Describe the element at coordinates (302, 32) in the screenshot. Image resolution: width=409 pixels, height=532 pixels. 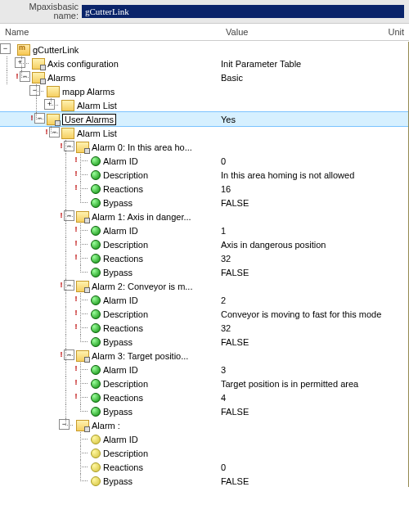
I see `col-value: Value` at that location.